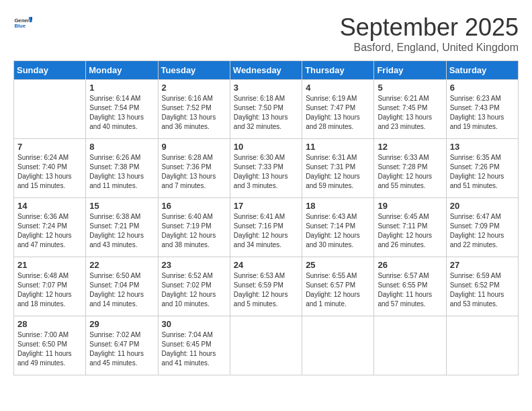 This screenshot has height=411, width=532. Describe the element at coordinates (266, 109) in the screenshot. I see `calendar-cell: 3Sunrise: 6:18 AM Sunset: 7:50 PM Daylig…` at that location.